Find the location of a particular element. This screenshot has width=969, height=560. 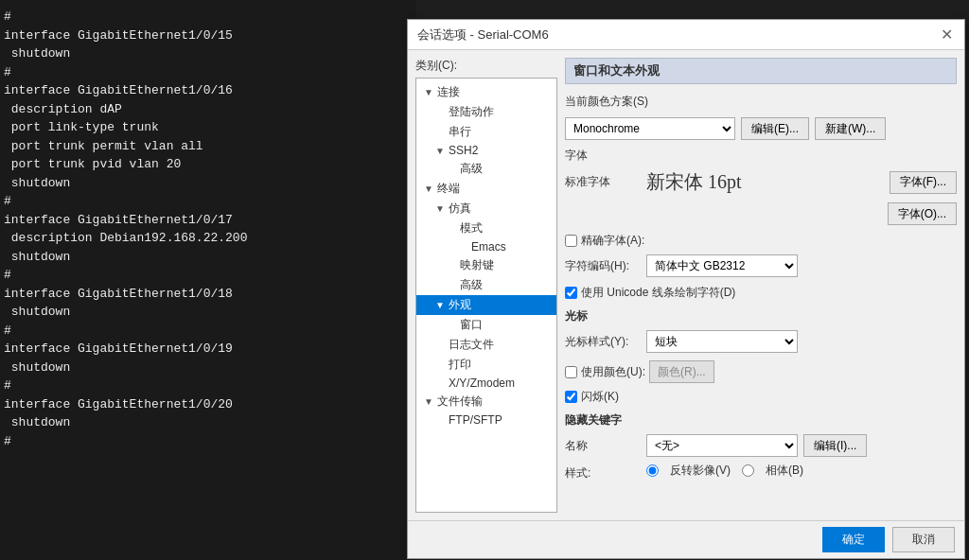

blink-row: 闪烁(K) is located at coordinates (761, 397).